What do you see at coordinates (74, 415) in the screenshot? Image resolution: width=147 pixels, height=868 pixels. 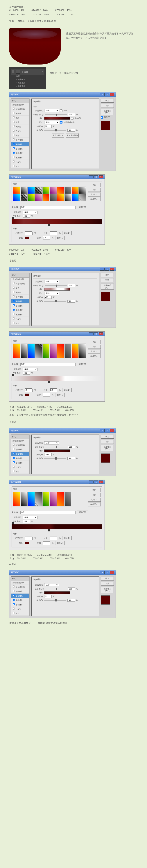 I see `section3-note: 还有一个点要注意，渐变的位置需要大家进行细微调整，耐住性子` at bounding box center [74, 415].